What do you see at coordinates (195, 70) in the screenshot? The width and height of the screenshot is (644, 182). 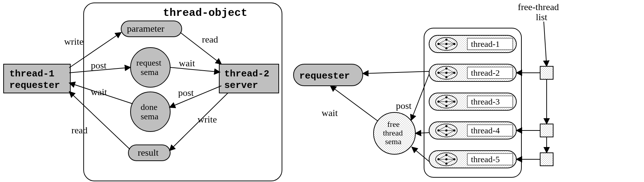 I see `arrow-wait-request` at bounding box center [195, 70].